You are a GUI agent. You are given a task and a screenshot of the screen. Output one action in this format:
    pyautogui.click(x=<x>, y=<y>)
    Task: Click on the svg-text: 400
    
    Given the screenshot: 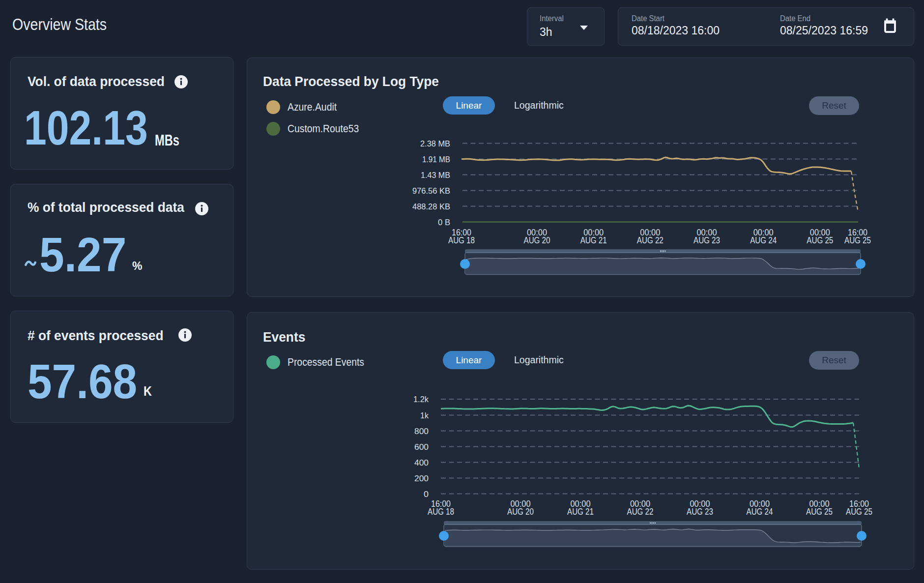 What is the action you would take?
    pyautogui.click(x=422, y=463)
    